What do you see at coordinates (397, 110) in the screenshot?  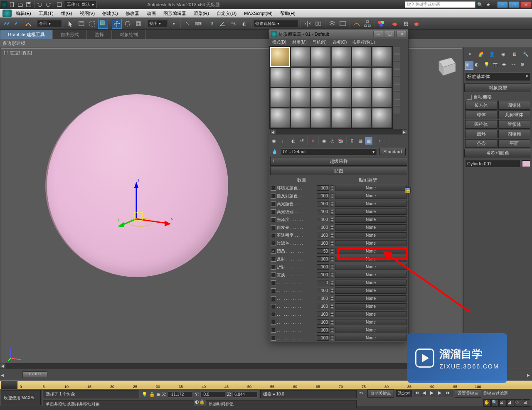 I see `mat-id-icon` at bounding box center [397, 110].